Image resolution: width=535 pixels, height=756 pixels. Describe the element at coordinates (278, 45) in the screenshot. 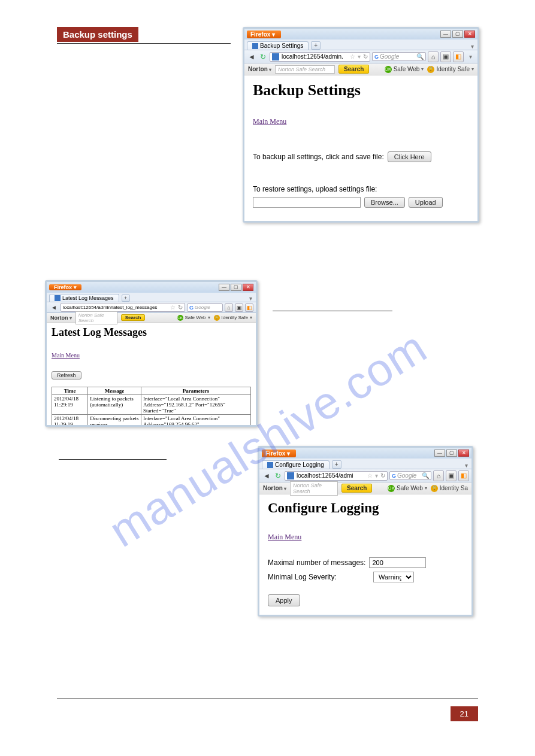

I see `tab-backup: Backup Settings` at that location.